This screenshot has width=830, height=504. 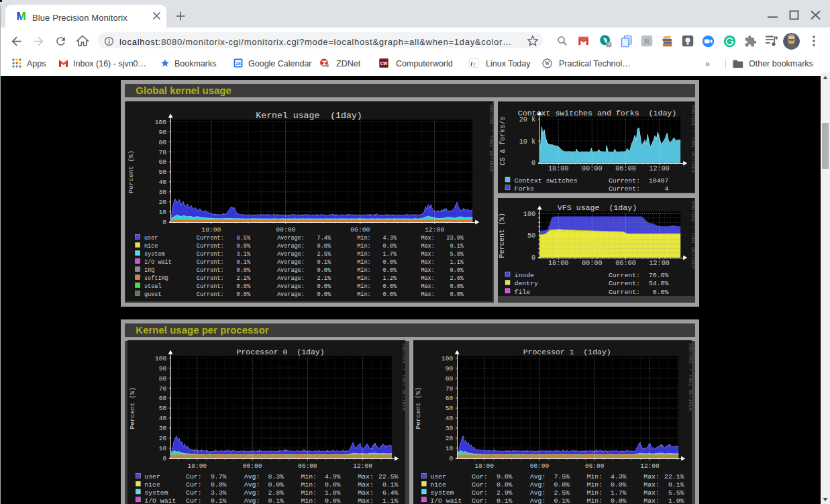 I want to click on svg-text: Percent (%), so click(x=130, y=172).